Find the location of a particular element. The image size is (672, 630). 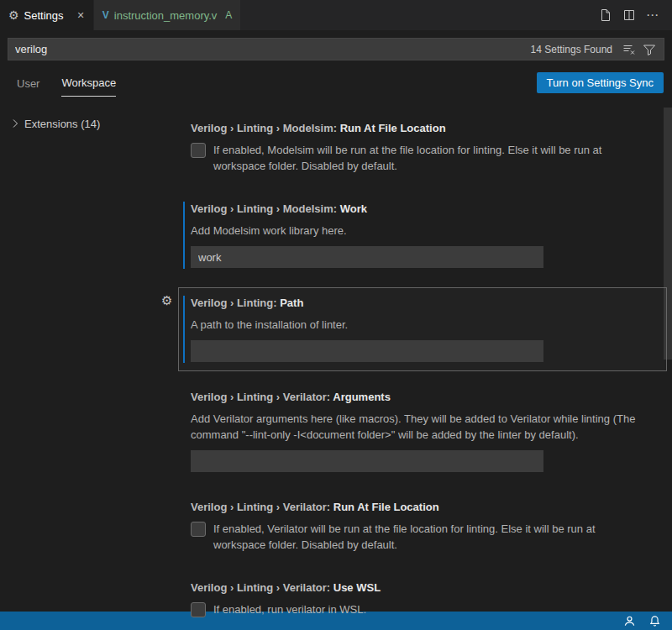

setting-name: Work is located at coordinates (354, 208).